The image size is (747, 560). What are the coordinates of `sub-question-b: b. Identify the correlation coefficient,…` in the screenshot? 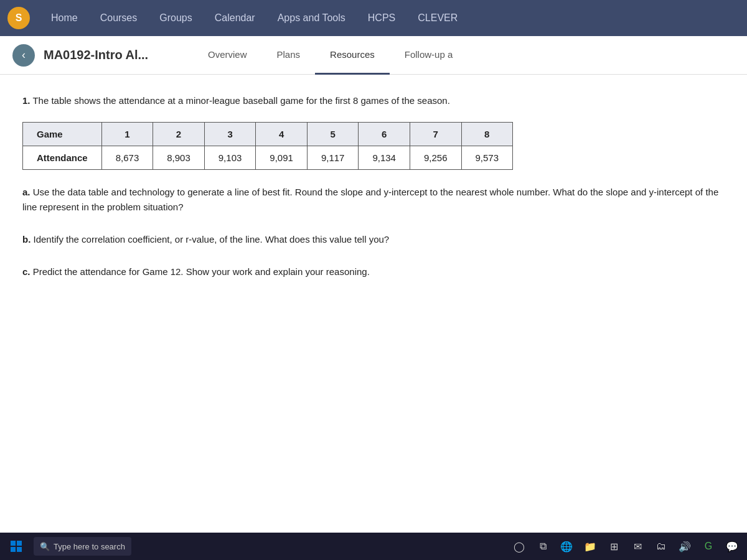 It's located at (374, 240).